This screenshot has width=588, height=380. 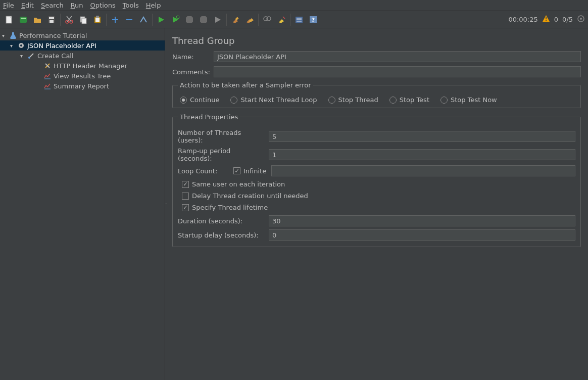 What do you see at coordinates (190, 72) in the screenshot?
I see `comments-label: Comments:` at bounding box center [190, 72].